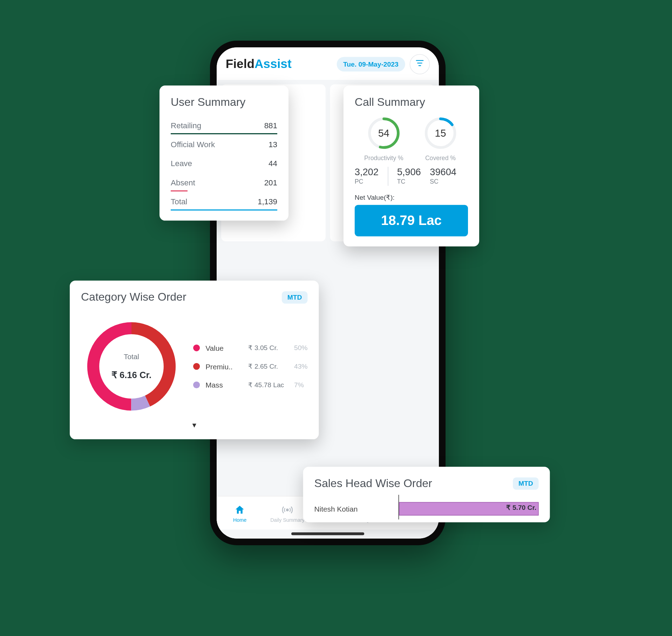 The width and height of the screenshot is (672, 636). Describe the element at coordinates (258, 64) in the screenshot. I see `brand-logo: FieldAssist` at that location.